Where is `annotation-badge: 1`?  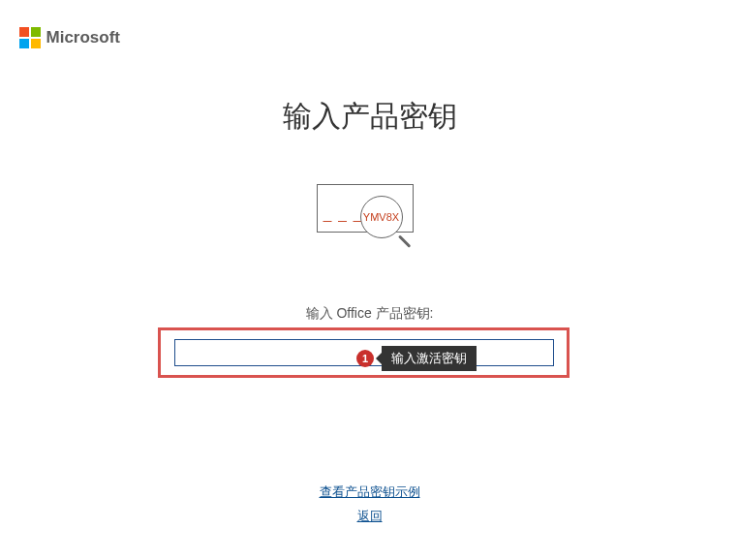 annotation-badge: 1 is located at coordinates (365, 358).